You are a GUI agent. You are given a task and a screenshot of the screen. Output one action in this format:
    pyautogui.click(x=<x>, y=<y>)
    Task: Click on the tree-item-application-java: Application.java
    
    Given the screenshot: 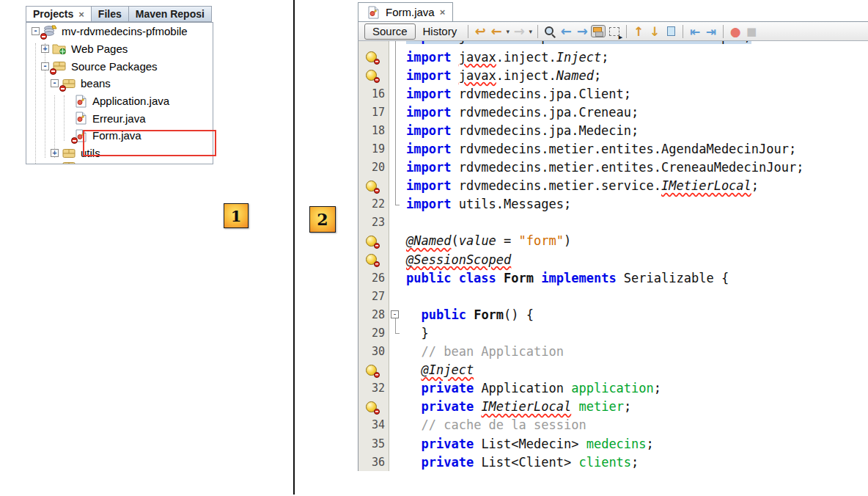 What is the action you would take?
    pyautogui.click(x=119, y=101)
    